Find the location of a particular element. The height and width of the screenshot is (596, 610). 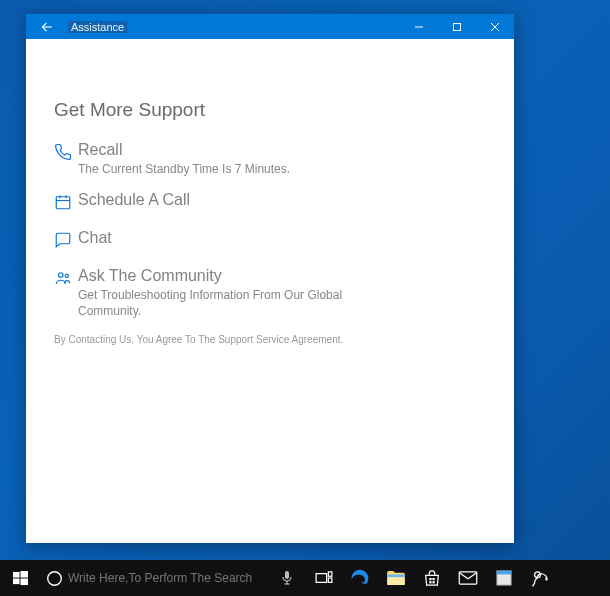

page-title: Get More Support is located at coordinates (270, 110).